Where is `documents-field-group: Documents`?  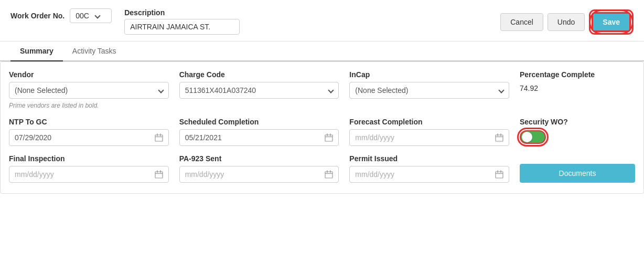
documents-field-group: Documents is located at coordinates (577, 169).